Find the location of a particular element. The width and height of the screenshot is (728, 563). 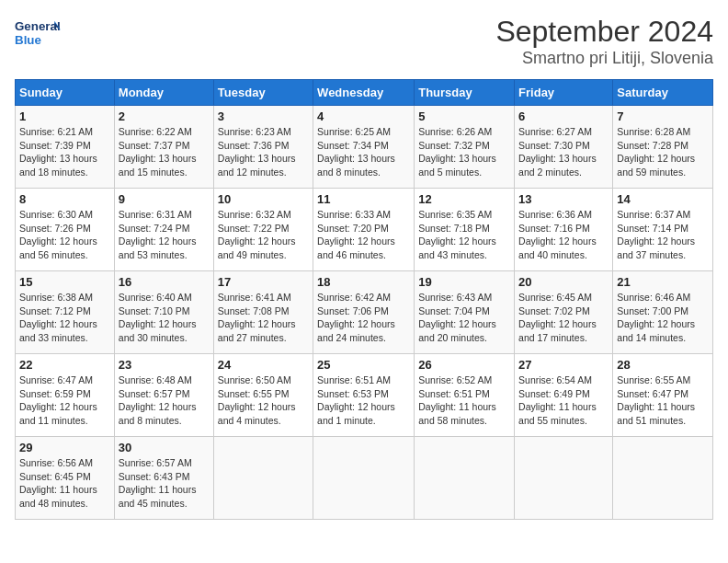

day-number: 8 is located at coordinates (64, 199).